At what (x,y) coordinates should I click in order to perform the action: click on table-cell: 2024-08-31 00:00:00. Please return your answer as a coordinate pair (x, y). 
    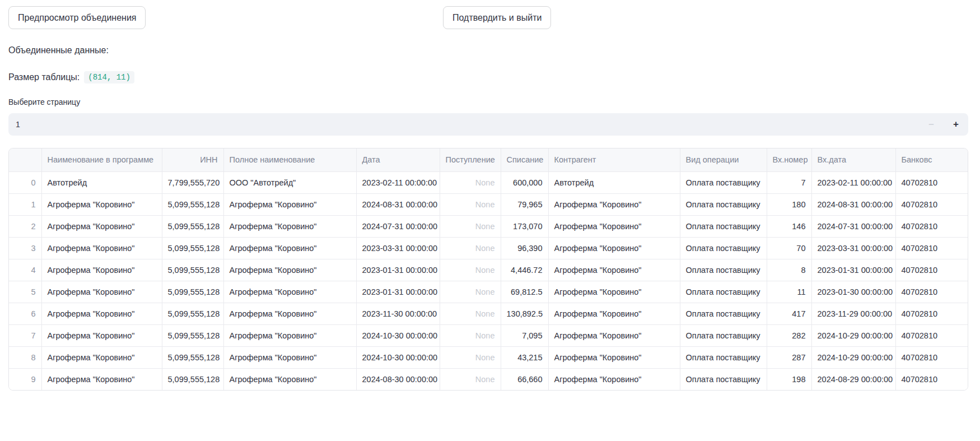
    Looking at the image, I should click on (398, 204).